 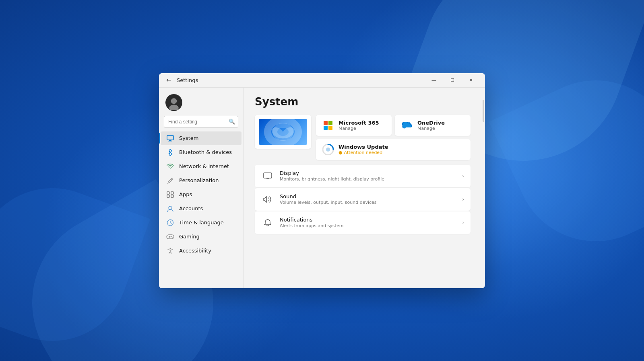 I want to click on back-button: ←, so click(x=169, y=80).